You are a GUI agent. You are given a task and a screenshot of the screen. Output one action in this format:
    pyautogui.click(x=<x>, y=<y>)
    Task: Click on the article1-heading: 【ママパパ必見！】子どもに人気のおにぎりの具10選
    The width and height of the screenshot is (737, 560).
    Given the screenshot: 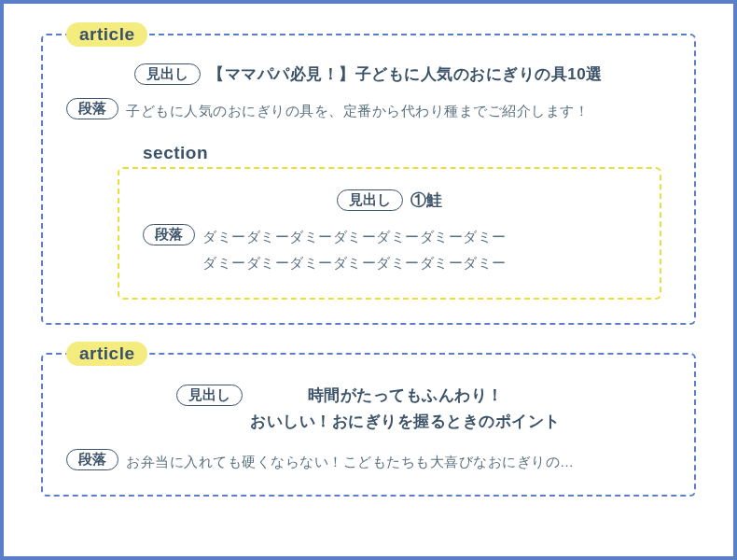 What is the action you would take?
    pyautogui.click(x=405, y=75)
    